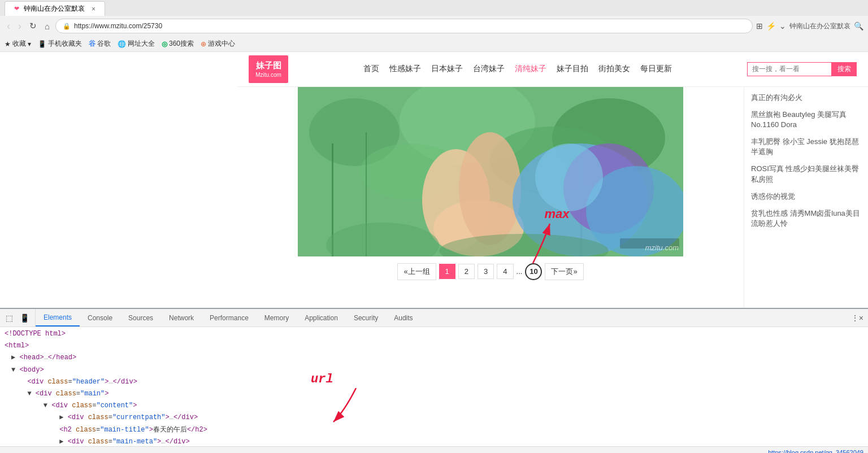 This screenshot has height=453, width=868. Describe the element at coordinates (17, 9) in the screenshot. I see `tab-favicon: ❤` at that location.